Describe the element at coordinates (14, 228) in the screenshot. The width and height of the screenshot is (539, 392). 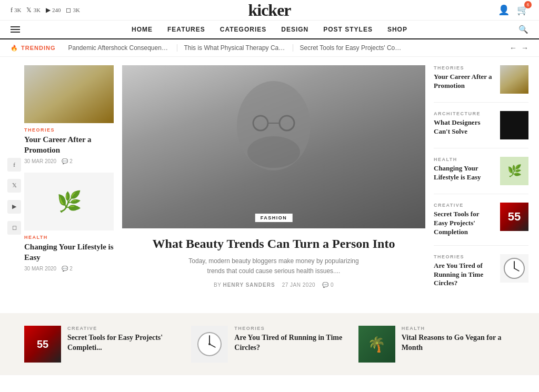
I see `sidebar-instagram-icon: ◻` at that location.